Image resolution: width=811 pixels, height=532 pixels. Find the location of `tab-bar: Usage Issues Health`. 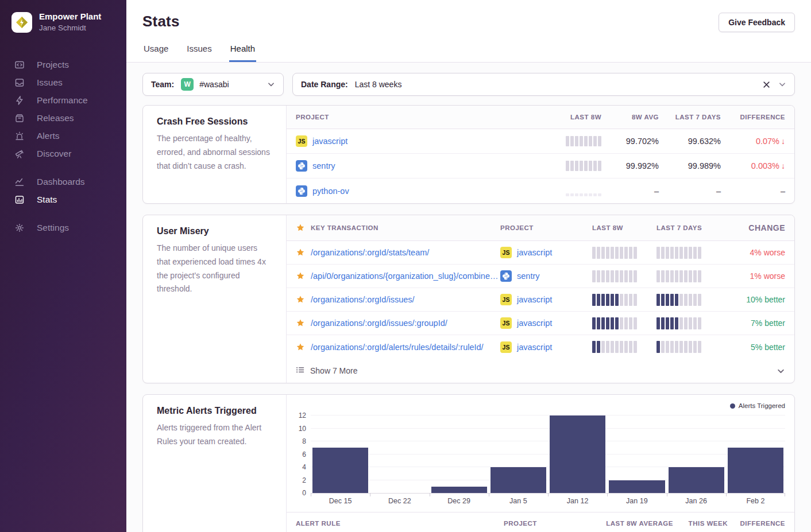

tab-bar: Usage Issues Health is located at coordinates (469, 53).